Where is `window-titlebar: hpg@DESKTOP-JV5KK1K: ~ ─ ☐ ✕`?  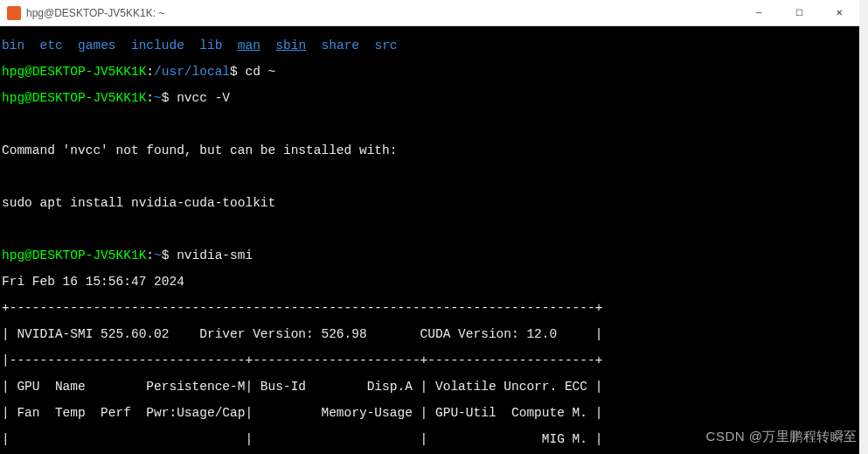 window-titlebar: hpg@DESKTOP-JV5KK1K: ~ ─ ☐ ✕ is located at coordinates (430, 13).